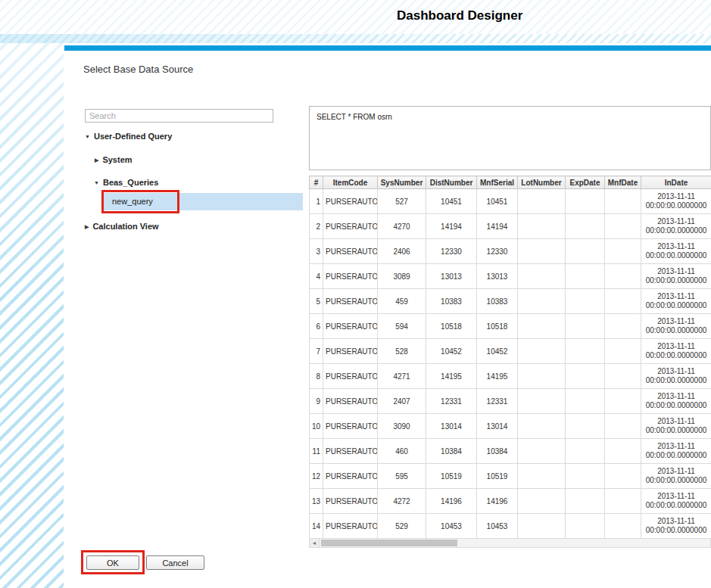 Image resolution: width=711 pixels, height=588 pixels. Describe the element at coordinates (497, 183) in the screenshot. I see `column-header-mnfserial: MnfSerial` at that location.